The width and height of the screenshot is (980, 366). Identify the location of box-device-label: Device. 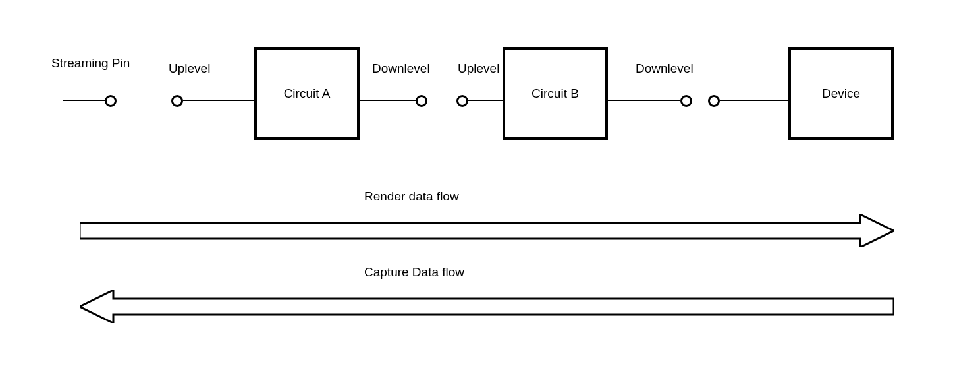
(841, 94).